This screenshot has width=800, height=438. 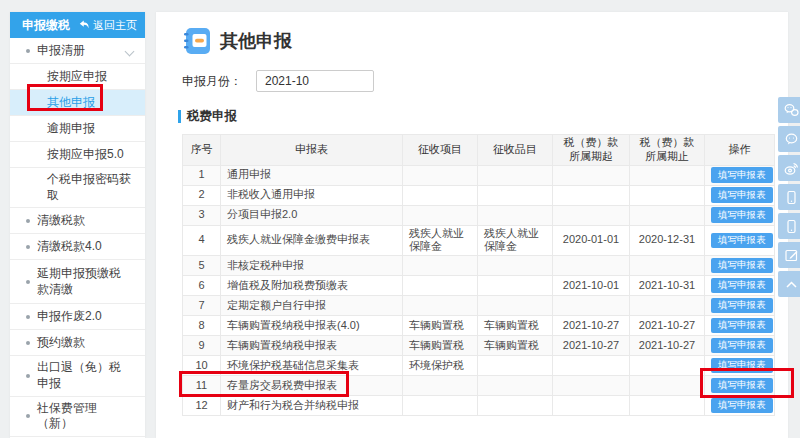 I want to click on cell-form-name: 定期定额户自行申报, so click(x=312, y=306).